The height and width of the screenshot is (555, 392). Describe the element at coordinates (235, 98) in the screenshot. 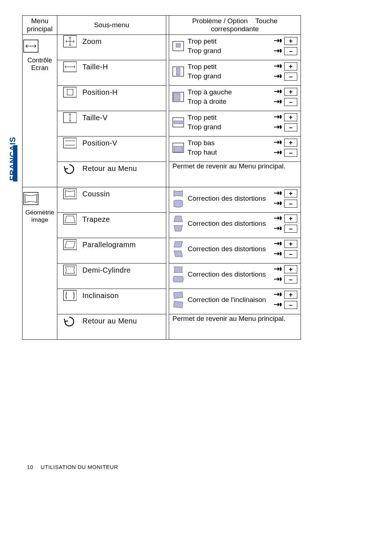

I see `problem-cell: Trop à gauche Trop à droite + –` at that location.